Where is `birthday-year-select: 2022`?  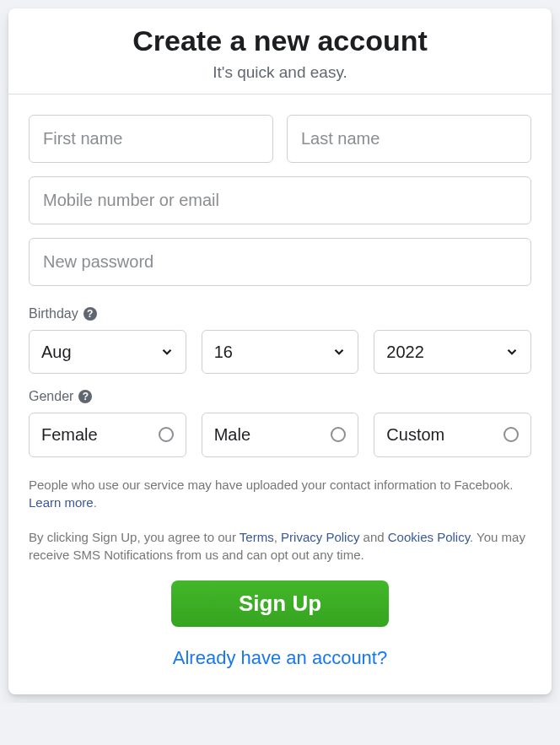
birthday-year-select: 2022 is located at coordinates (452, 352).